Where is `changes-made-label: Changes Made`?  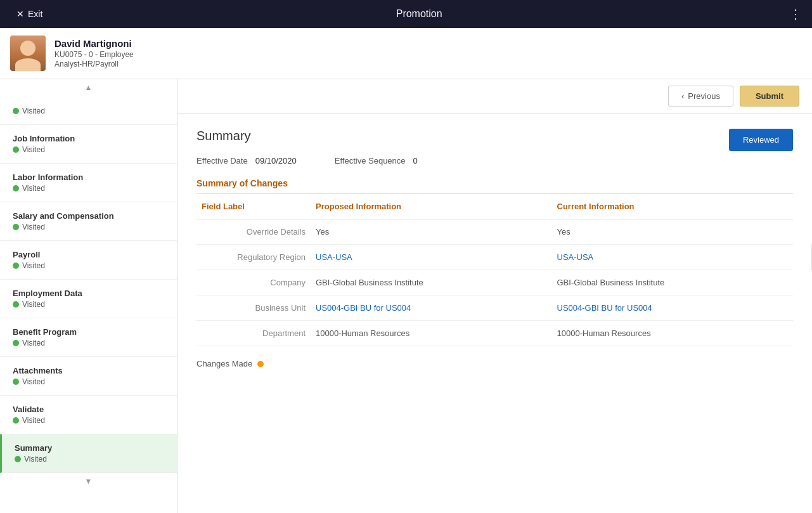 changes-made-label: Changes Made is located at coordinates (224, 364).